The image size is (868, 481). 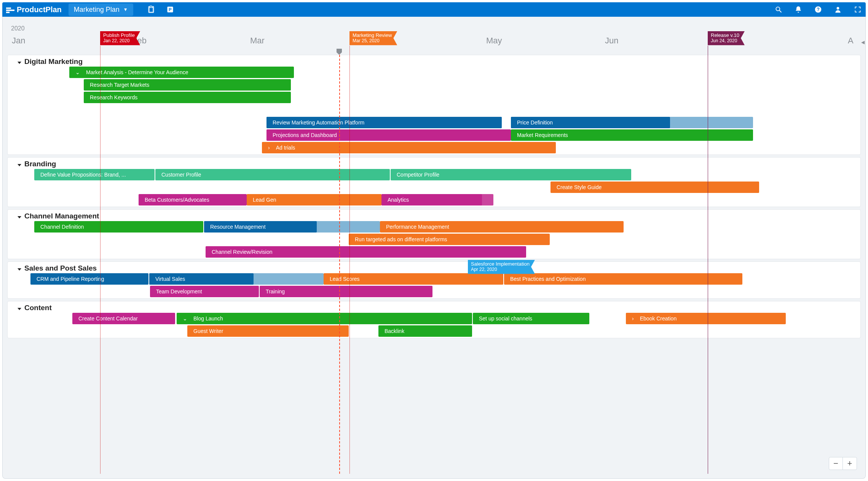 I want to click on milestone-flag: Release v.10Jun 24, 2020, so click(x=726, y=38).